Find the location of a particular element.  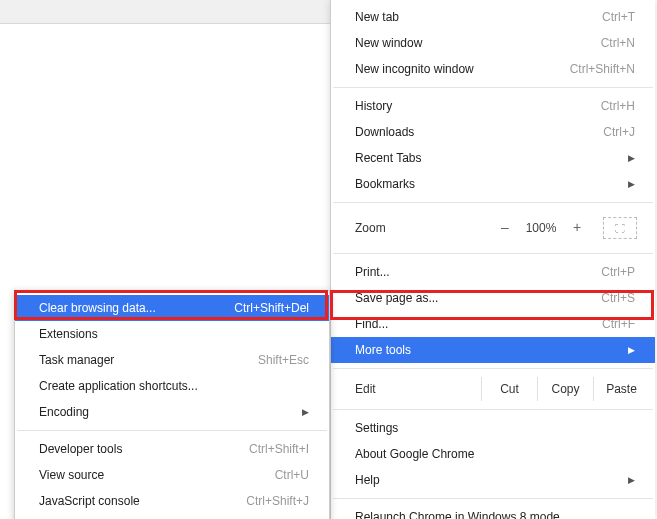

menu-shortcut: Ctrl+U is located at coordinates (292, 475).